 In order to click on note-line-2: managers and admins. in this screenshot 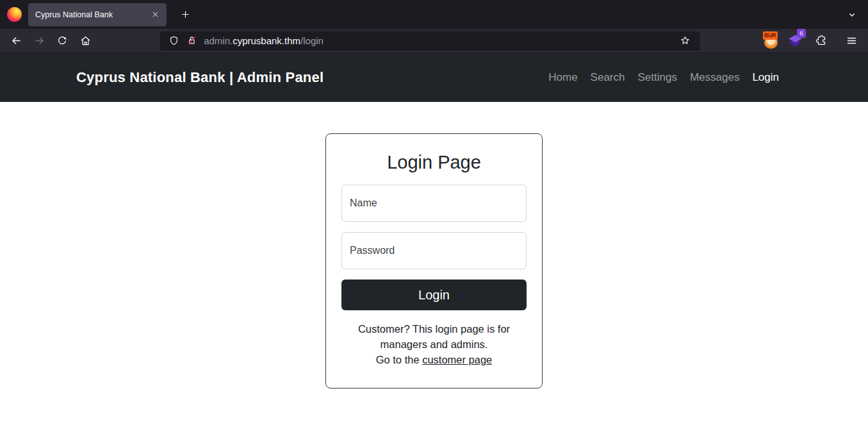, I will do `click(434, 344)`.